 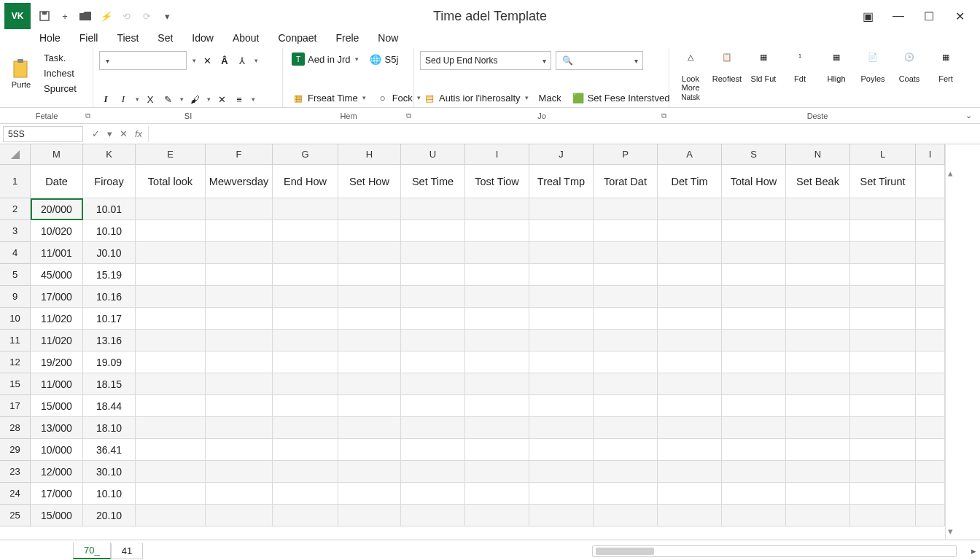 What do you see at coordinates (44, 16) in the screenshot?
I see `save-icon` at bounding box center [44, 16].